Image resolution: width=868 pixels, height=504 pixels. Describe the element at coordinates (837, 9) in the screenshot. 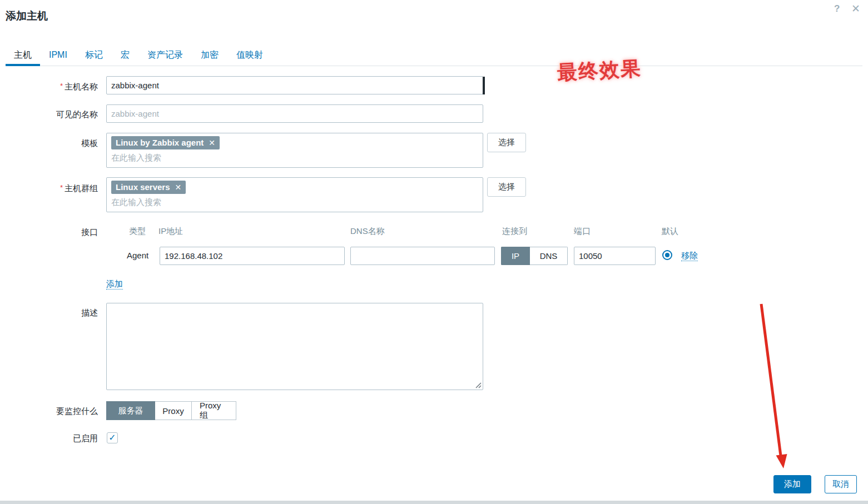

I see `help-icon: ?` at that location.